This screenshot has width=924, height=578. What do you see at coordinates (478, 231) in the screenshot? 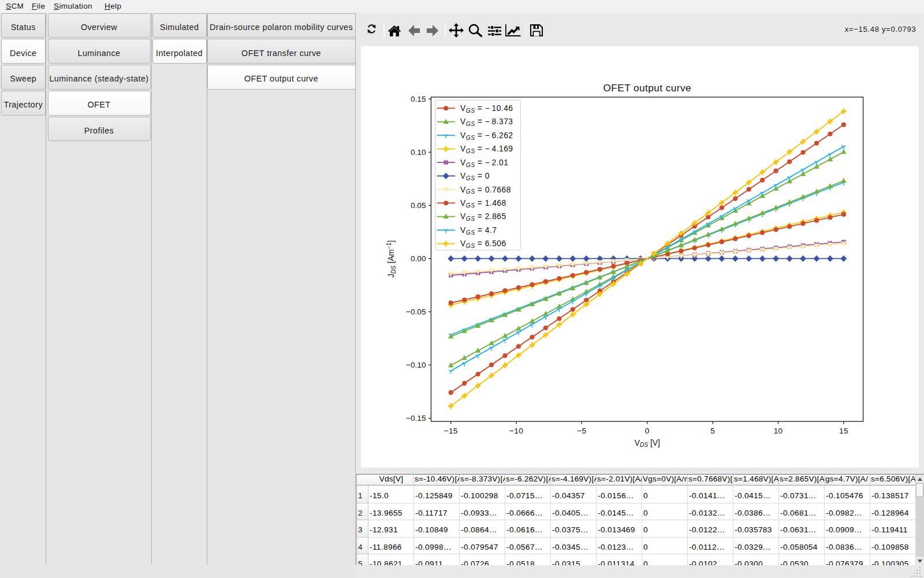
I see `svg-text: VGS = 4.7` at bounding box center [478, 231].